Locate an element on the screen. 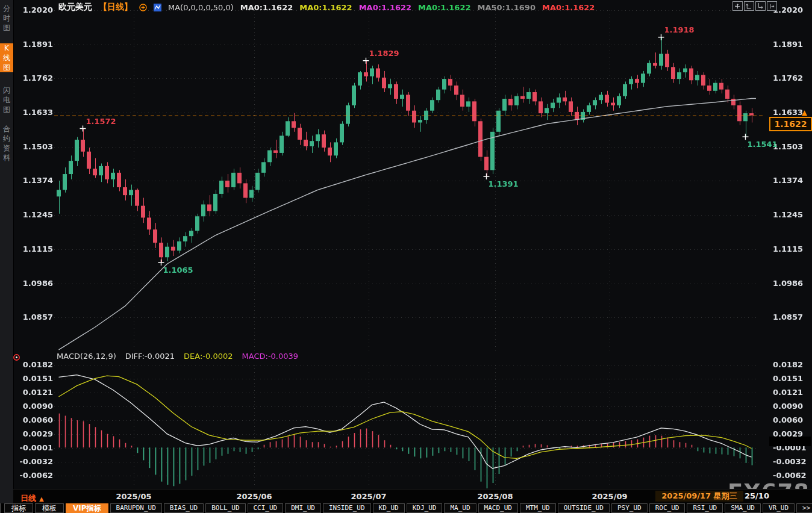  macd-axis-label-left: -0.0032 is located at coordinates (34, 461).